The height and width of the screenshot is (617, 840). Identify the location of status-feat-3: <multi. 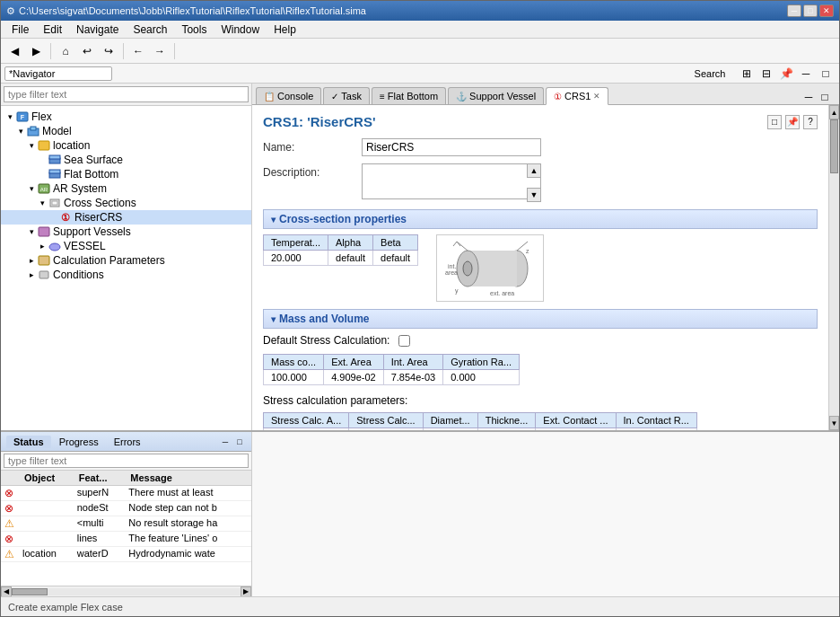
(100, 524).